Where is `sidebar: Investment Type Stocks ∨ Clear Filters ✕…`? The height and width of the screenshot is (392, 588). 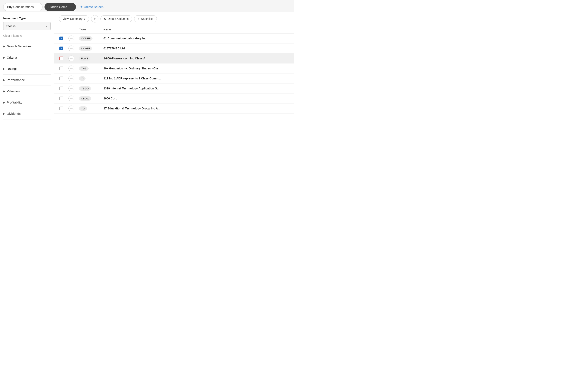
sidebar: Investment Type Stocks ∨ Clear Filters ✕… is located at coordinates (27, 104).